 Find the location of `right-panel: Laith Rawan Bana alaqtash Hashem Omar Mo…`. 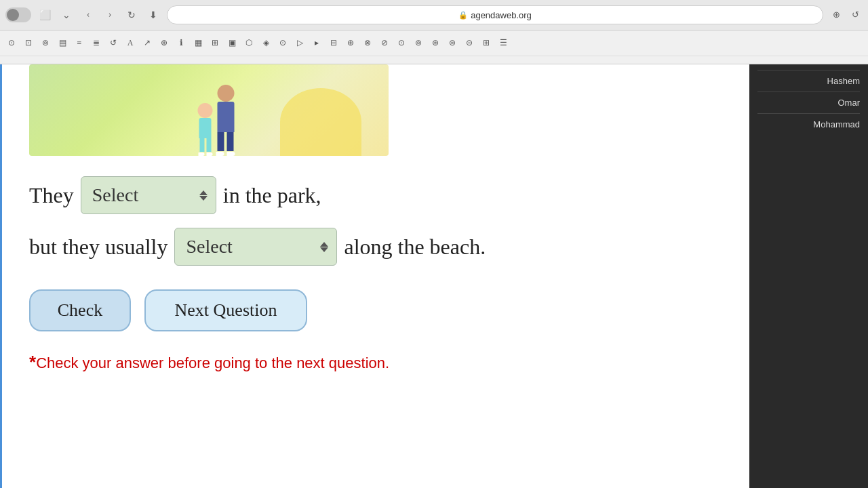

right-panel: Laith Rawan Bana alaqtash Hashem Omar Mo… is located at coordinates (808, 244).